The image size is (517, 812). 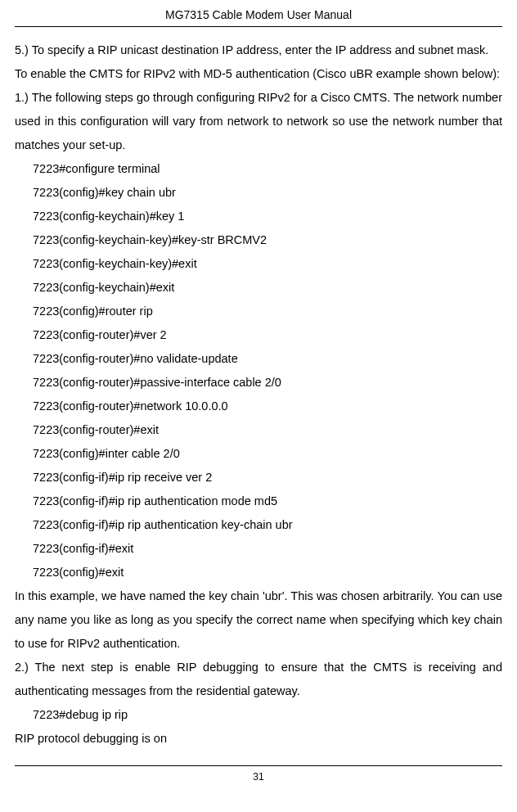 I want to click on terminal-line: 7223(config-router)#exit, so click(x=267, y=431).